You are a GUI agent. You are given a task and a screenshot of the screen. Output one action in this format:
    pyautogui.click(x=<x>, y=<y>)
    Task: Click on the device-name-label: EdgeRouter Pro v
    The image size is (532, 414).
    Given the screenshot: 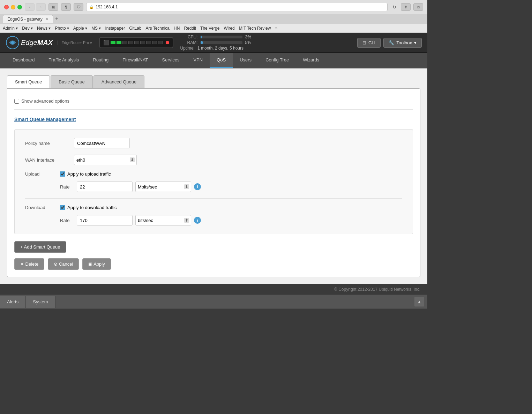 What is the action you would take?
    pyautogui.click(x=75, y=43)
    